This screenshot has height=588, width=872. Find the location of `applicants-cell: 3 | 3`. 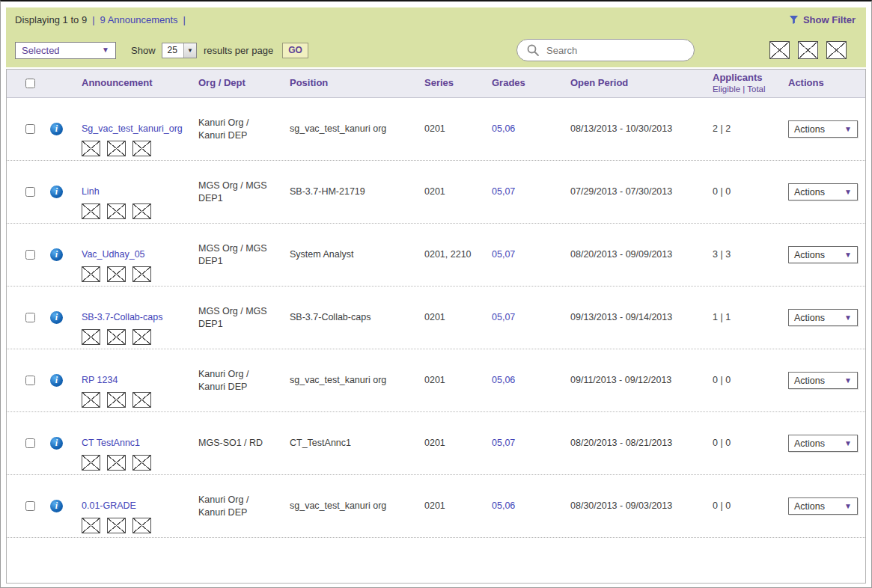

applicants-cell: 3 | 3 is located at coordinates (746, 254).